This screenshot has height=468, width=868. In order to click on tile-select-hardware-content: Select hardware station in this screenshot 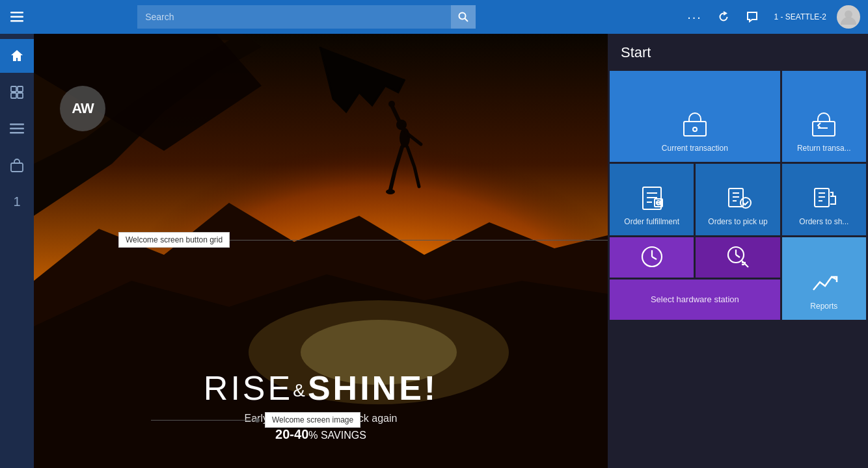, I will do `click(695, 300)`.